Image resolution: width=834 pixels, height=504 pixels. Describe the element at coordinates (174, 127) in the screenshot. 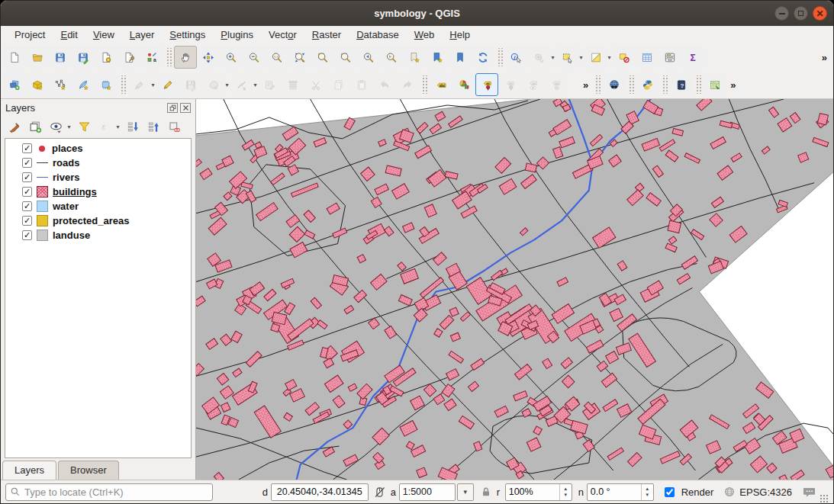

I see `remove-layer-group-button` at that location.